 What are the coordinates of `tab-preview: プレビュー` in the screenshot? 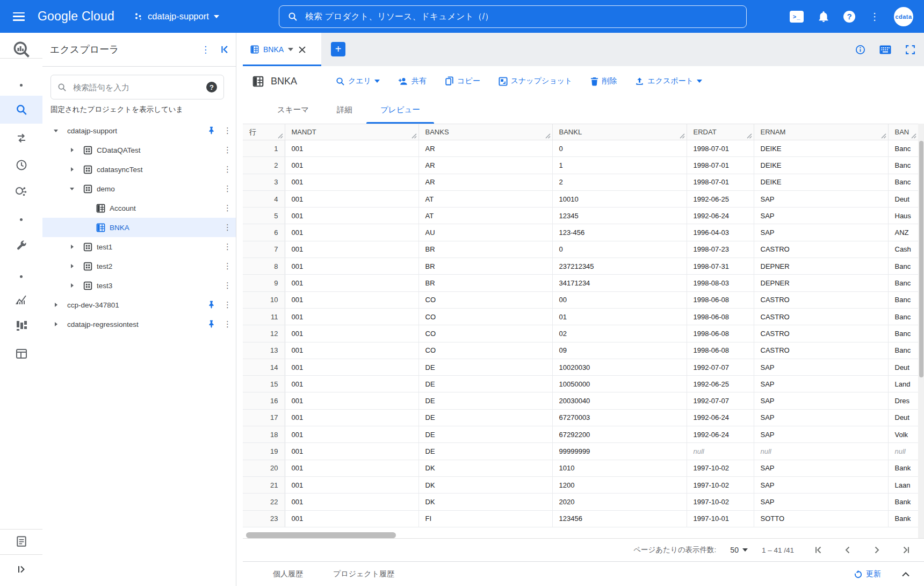 It's located at (400, 110).